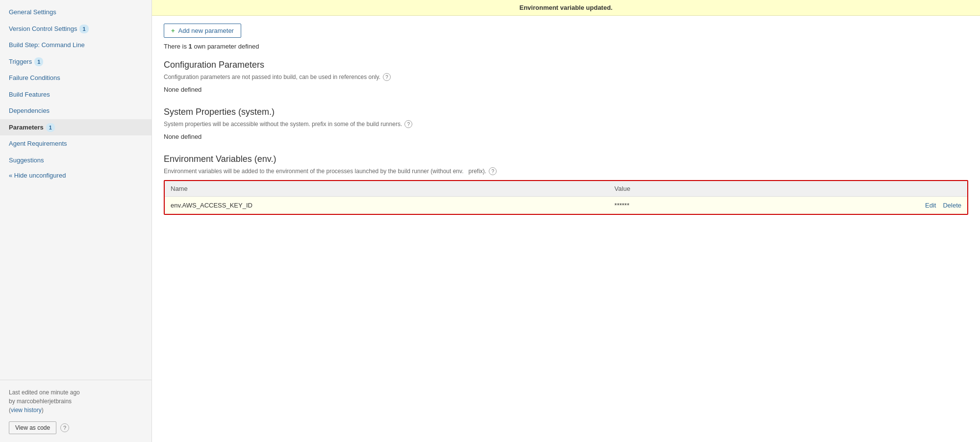 The height and width of the screenshot is (442, 980). What do you see at coordinates (674, 206) in the screenshot?
I see `env-row-value: ******` at bounding box center [674, 206].